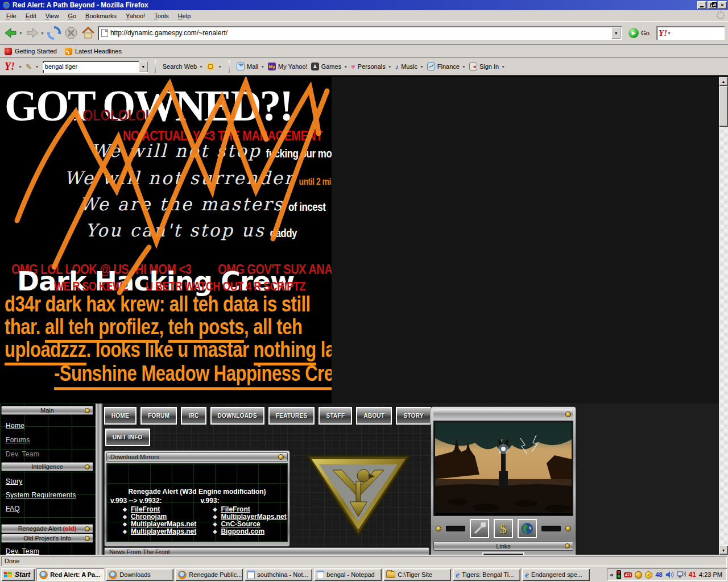  I want to click on ati-tray-icon: ATI, so click(628, 575).